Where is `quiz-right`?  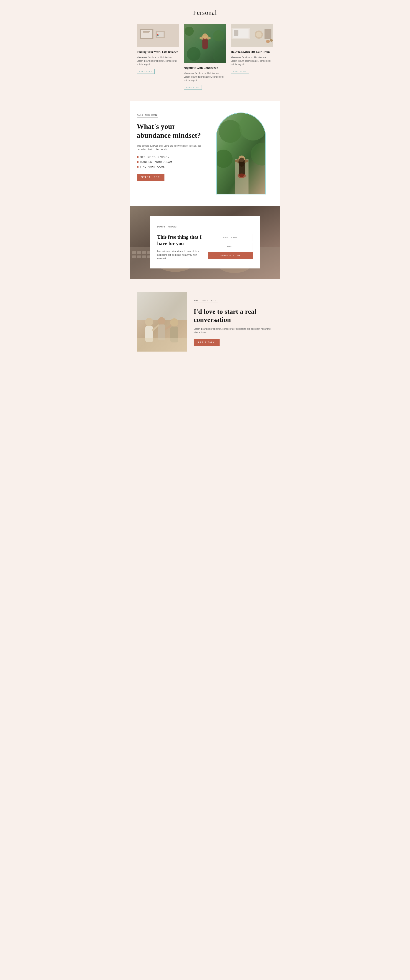
quiz-right is located at coordinates (241, 154).